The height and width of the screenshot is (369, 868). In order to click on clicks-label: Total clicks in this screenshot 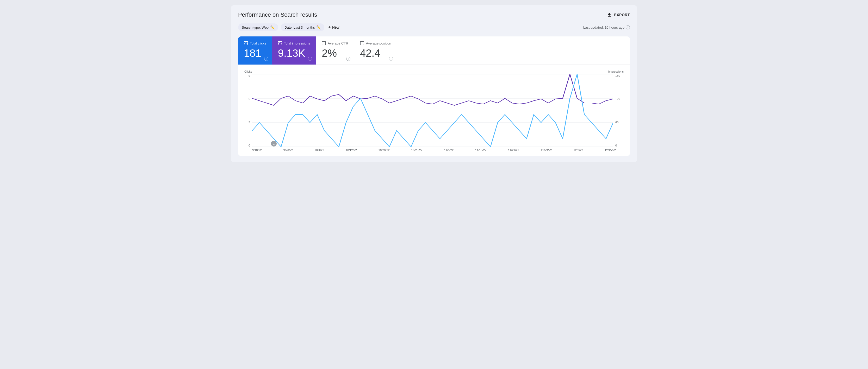, I will do `click(258, 43)`.